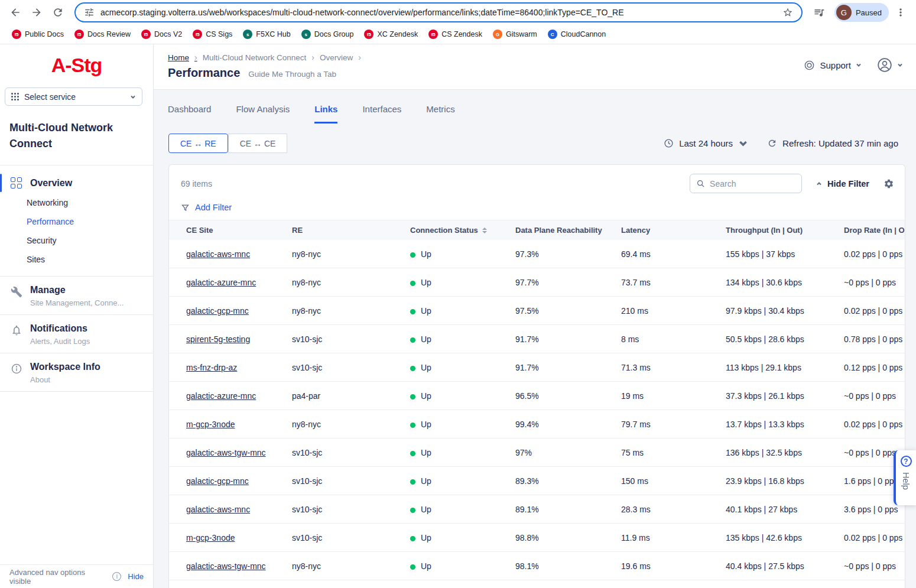 Image resolution: width=916 pixels, height=588 pixels. I want to click on sidebar-subitem: Security, so click(77, 241).